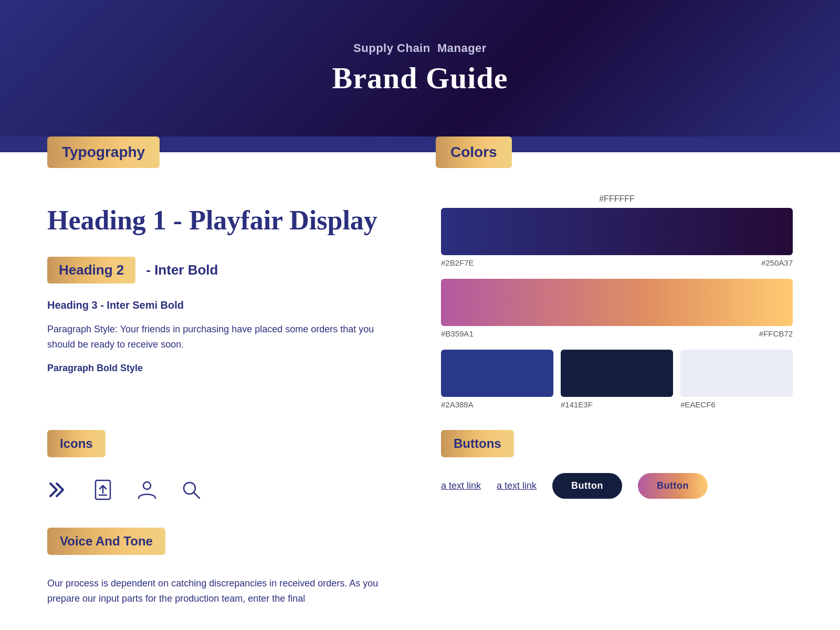  Describe the element at coordinates (777, 262) in the screenshot. I see `color-label-right1: #250A37` at that location.